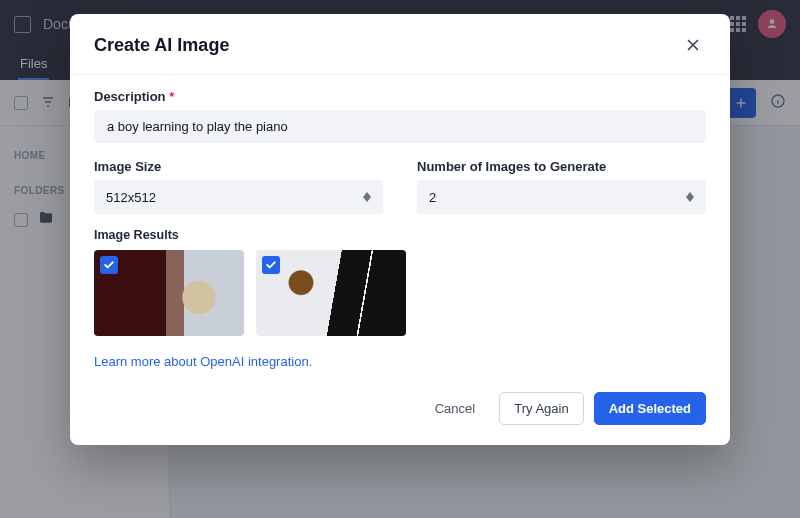 This screenshot has height=518, width=800. What do you see at coordinates (172, 96) in the screenshot?
I see `required-indicator: *` at bounding box center [172, 96].